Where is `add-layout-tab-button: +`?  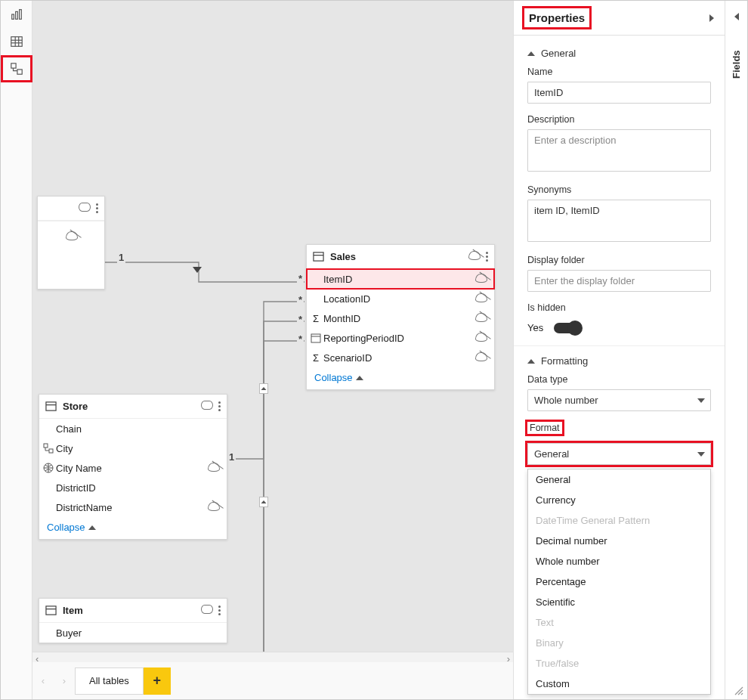 add-layout-tab-button: + is located at coordinates (157, 681).